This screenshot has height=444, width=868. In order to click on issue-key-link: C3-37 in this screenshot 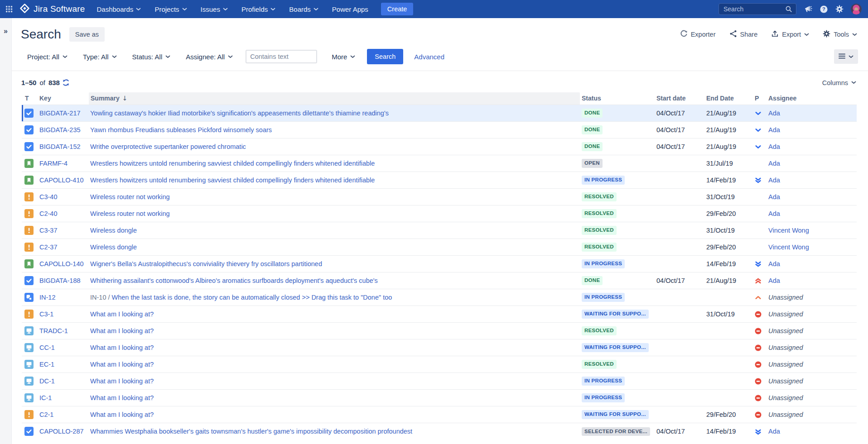, I will do `click(48, 230)`.